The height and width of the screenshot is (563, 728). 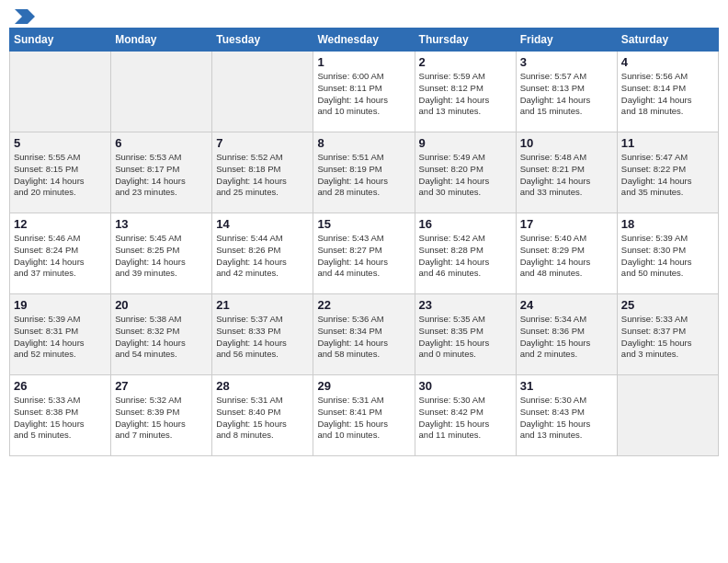 What do you see at coordinates (162, 175) in the screenshot?
I see `day-info: Sunrise: 5:53 AM Sunset: 8:17 PM Dayligh…` at bounding box center [162, 175].